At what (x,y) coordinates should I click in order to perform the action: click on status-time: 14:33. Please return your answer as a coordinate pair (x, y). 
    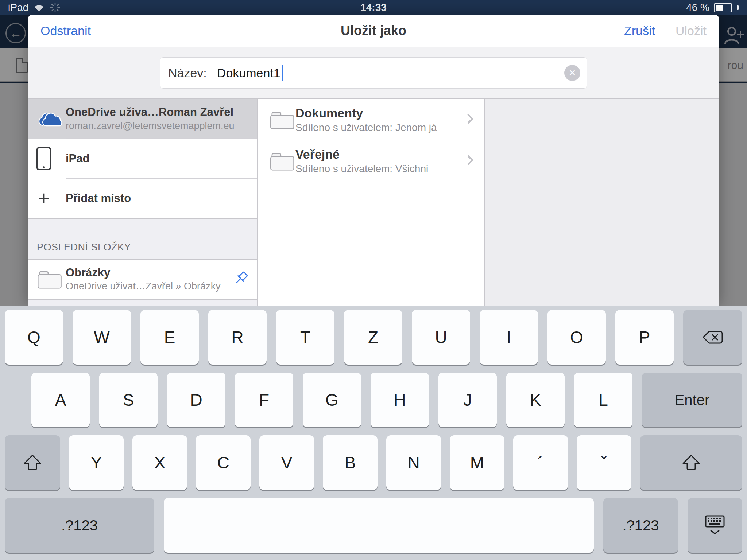
    Looking at the image, I should click on (374, 8).